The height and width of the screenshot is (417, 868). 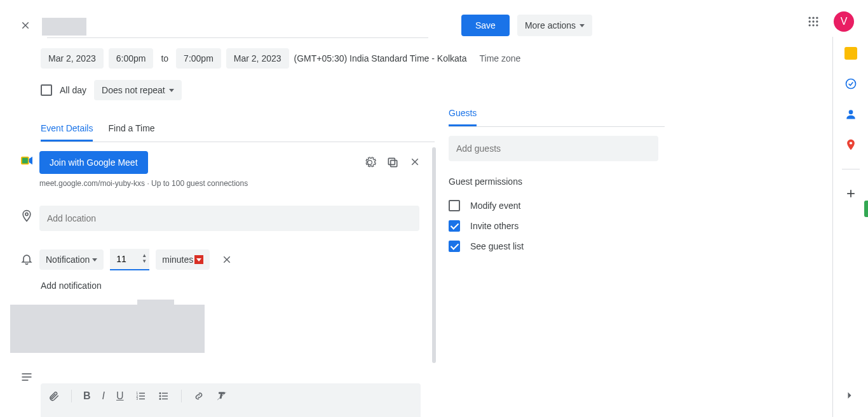 What do you see at coordinates (501, 58) in the screenshot?
I see `timezone-link: Time zone` at bounding box center [501, 58].